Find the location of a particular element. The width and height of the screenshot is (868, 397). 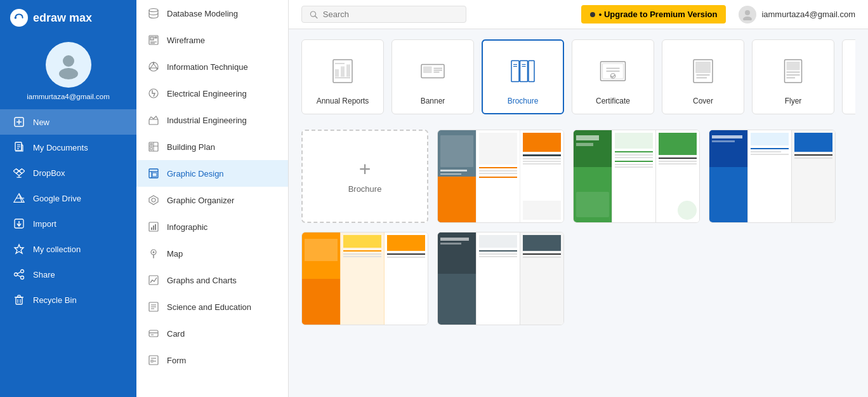

category-item-form: Form is located at coordinates (212, 360).